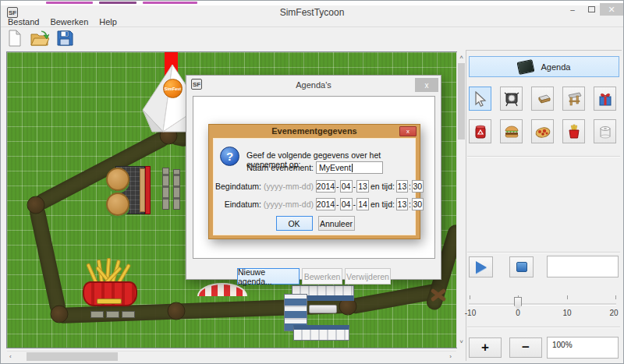 This screenshot has height=364, width=624. What do you see at coordinates (48, 260) in the screenshot?
I see `dirt-path` at bounding box center [48, 260].